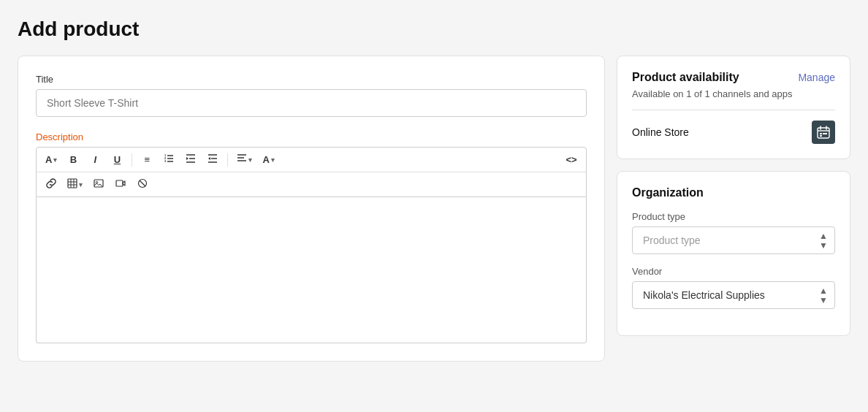 This screenshot has width=868, height=412. I want to click on product-type-field: Product type Product type ▲ ▼, so click(734, 232).